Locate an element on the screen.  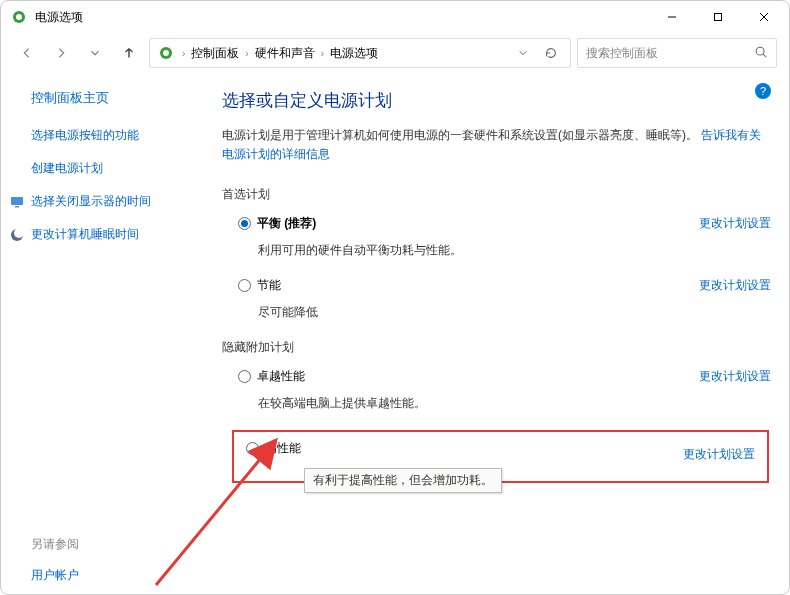
tooltip: 有利于提高性能，但会增加功耗。 is located at coordinates (403, 480).